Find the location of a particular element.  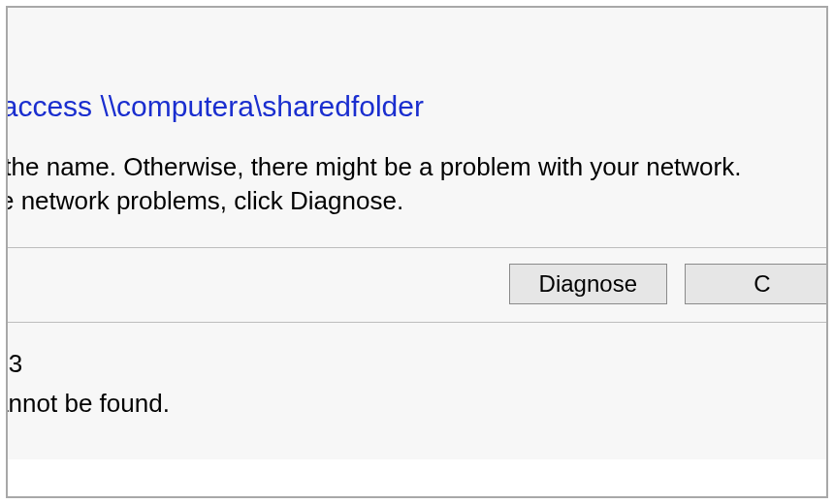

cancel-button: C is located at coordinates (756, 284).